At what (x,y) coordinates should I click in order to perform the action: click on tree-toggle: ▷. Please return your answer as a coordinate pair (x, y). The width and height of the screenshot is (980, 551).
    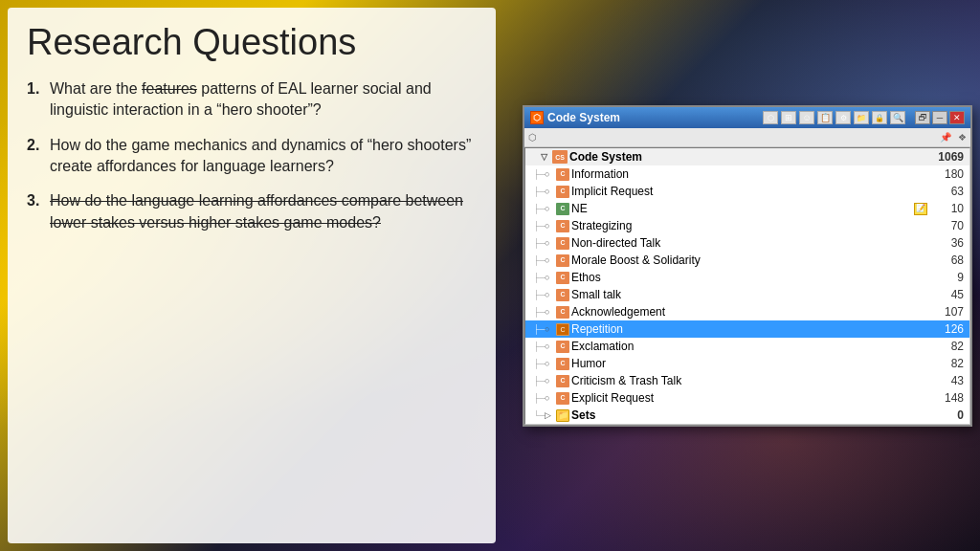
    Looking at the image, I should click on (550, 415).